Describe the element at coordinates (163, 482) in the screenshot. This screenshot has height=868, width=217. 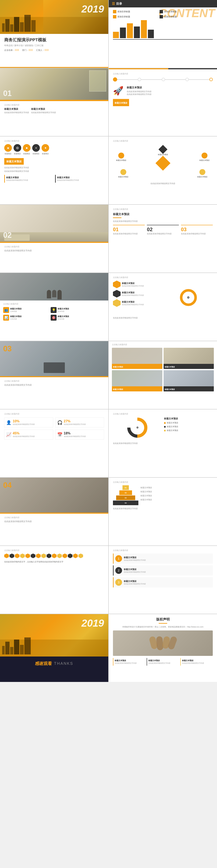
I see `click-hint-16: 点击输入标题内容` at that location.